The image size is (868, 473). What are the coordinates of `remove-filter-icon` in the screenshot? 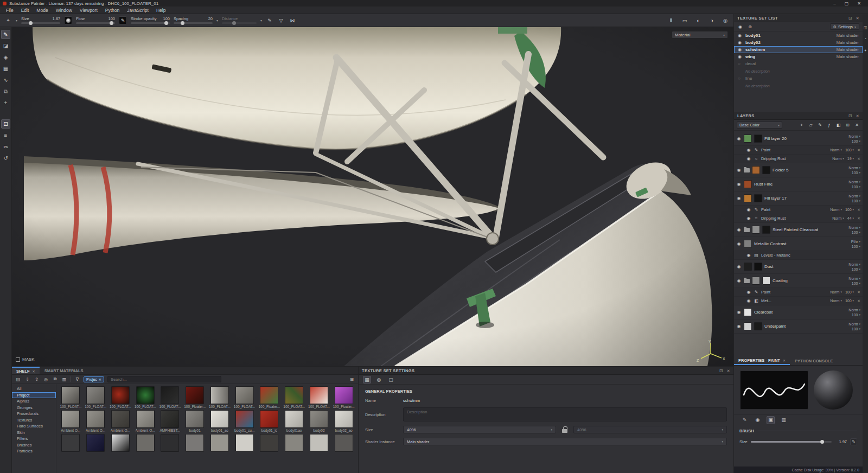 It's located at (100, 380).